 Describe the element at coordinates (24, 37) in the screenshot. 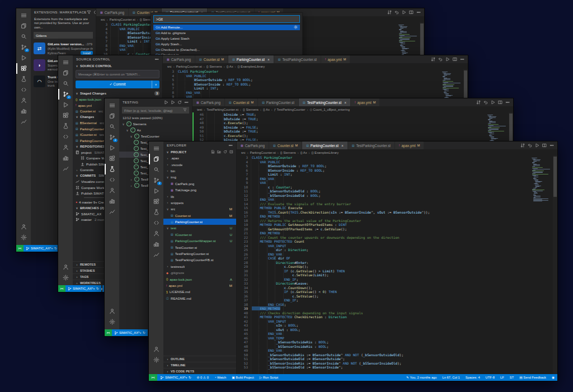

I see `activity-search-icon` at that location.